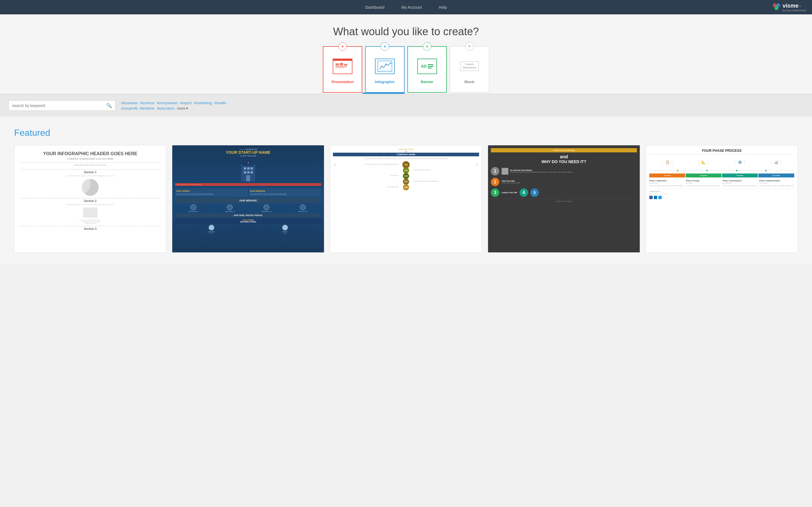 The image size is (812, 507). I want to click on search-input, so click(59, 106).